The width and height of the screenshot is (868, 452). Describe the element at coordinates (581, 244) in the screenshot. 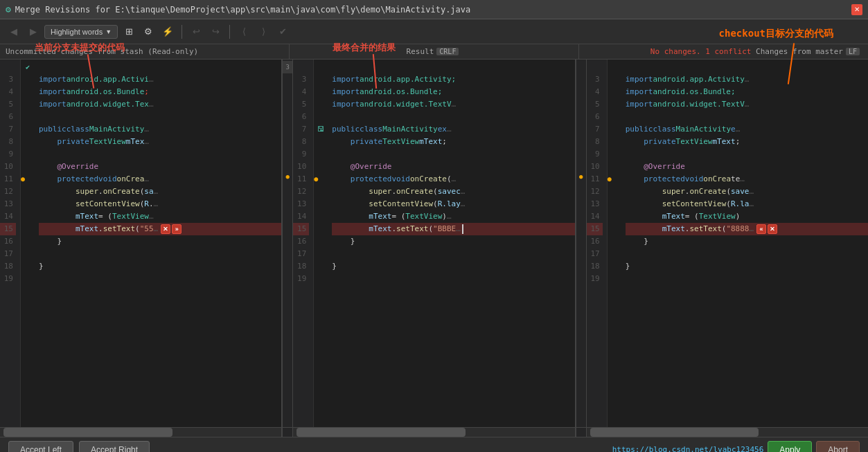

I see `right-gutter: ●` at that location.